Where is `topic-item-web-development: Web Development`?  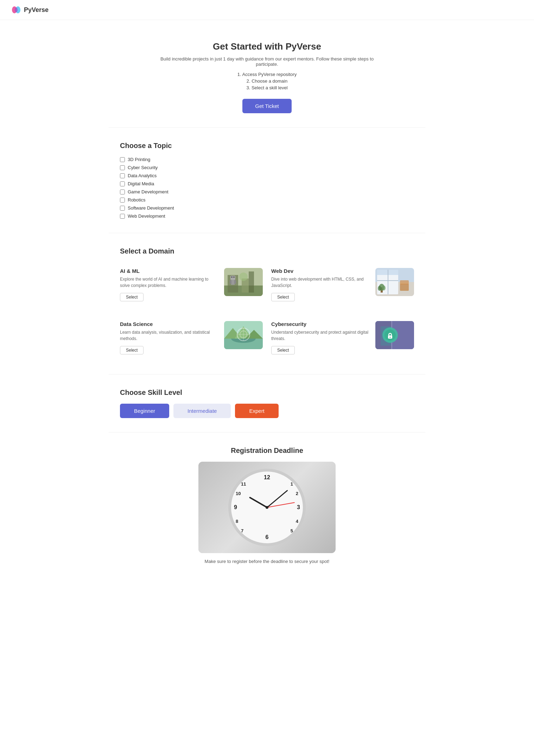 topic-item-web-development: Web Development is located at coordinates (267, 216).